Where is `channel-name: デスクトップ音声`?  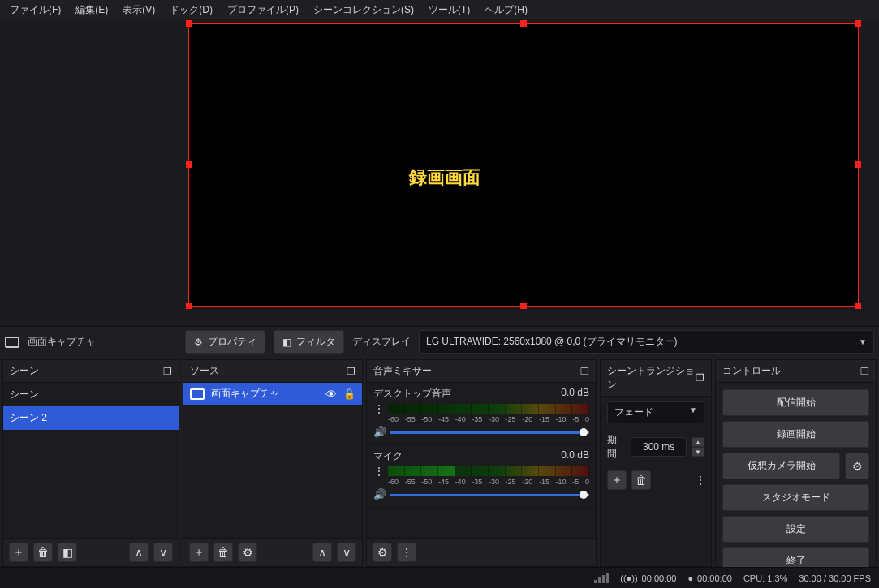
channel-name: デスクトップ音声 is located at coordinates (412, 394).